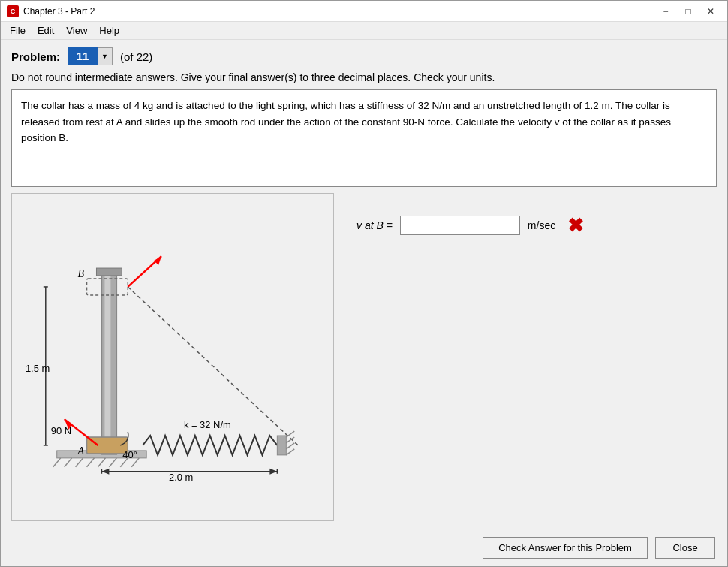 Image resolution: width=728 pixels, height=567 pixels. Describe the element at coordinates (110, 30) in the screenshot. I see `menu-help: Help` at that location.